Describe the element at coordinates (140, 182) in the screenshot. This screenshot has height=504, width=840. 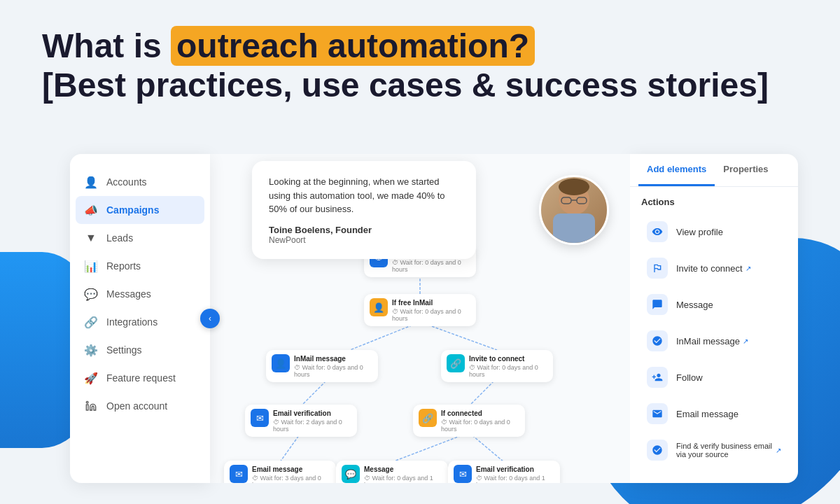
I see `sidebar-item-accounts: 👤 Accounts` at that location.